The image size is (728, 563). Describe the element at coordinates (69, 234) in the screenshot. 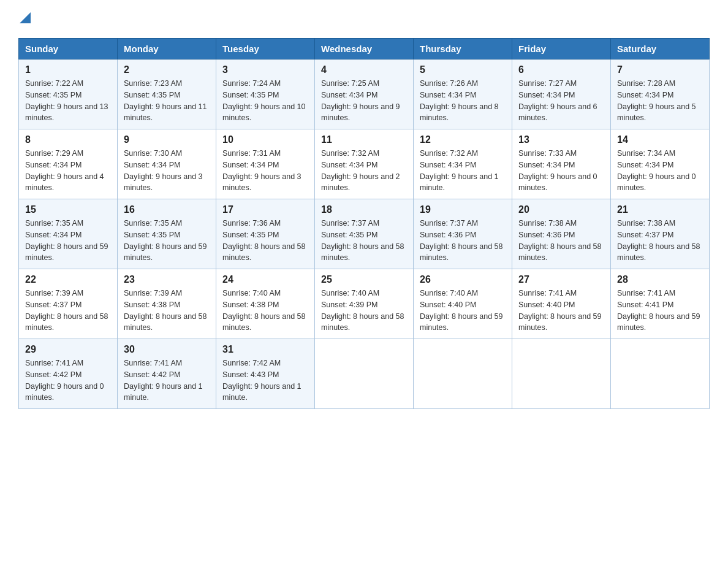

I see `table-row: 15Sunrise: 7:35 AMSunset: 4:34 PMDayligh…` at that location.